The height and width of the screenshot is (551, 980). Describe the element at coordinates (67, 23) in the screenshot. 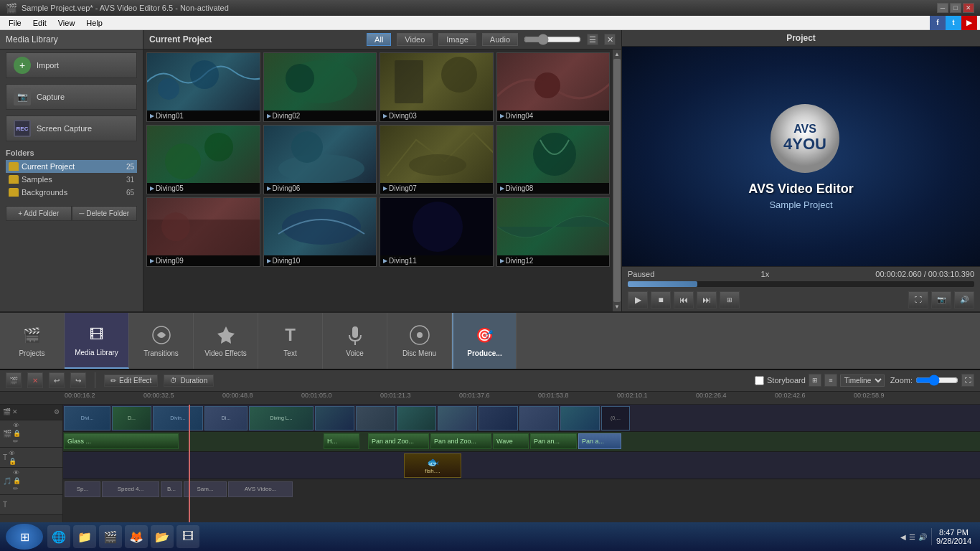

I see `menu-view: View` at that location.